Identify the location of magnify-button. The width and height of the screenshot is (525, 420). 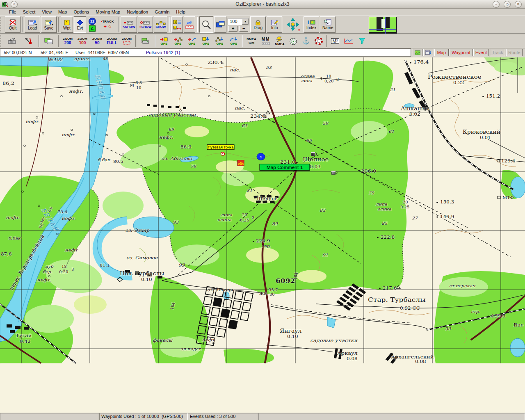
(206, 25).